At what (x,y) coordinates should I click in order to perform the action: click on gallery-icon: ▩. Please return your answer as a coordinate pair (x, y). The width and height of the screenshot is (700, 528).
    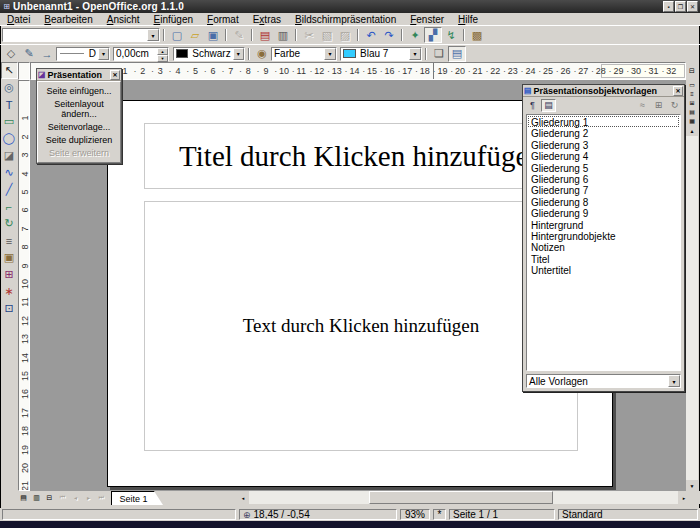
    Looking at the image, I should click on (477, 35).